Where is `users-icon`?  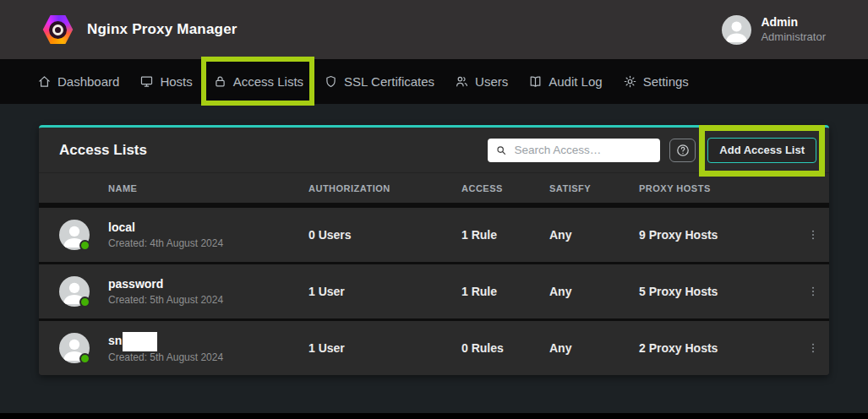
users-icon is located at coordinates (461, 81).